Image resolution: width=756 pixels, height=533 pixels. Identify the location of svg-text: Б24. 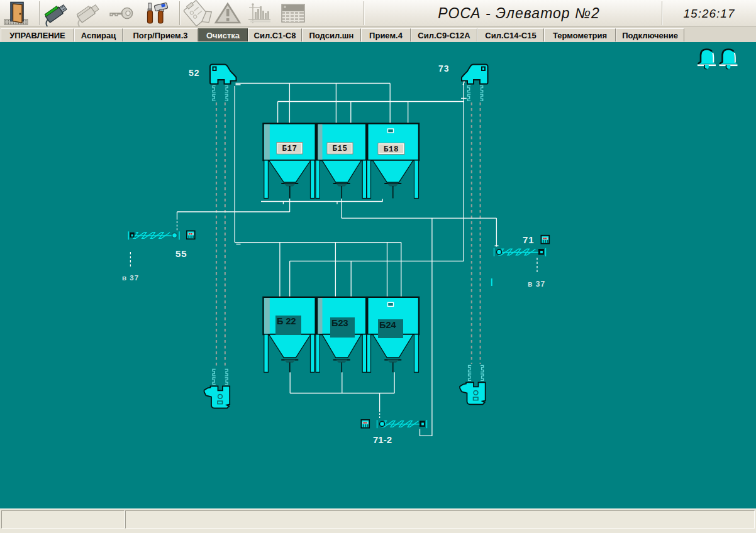
(387, 325).